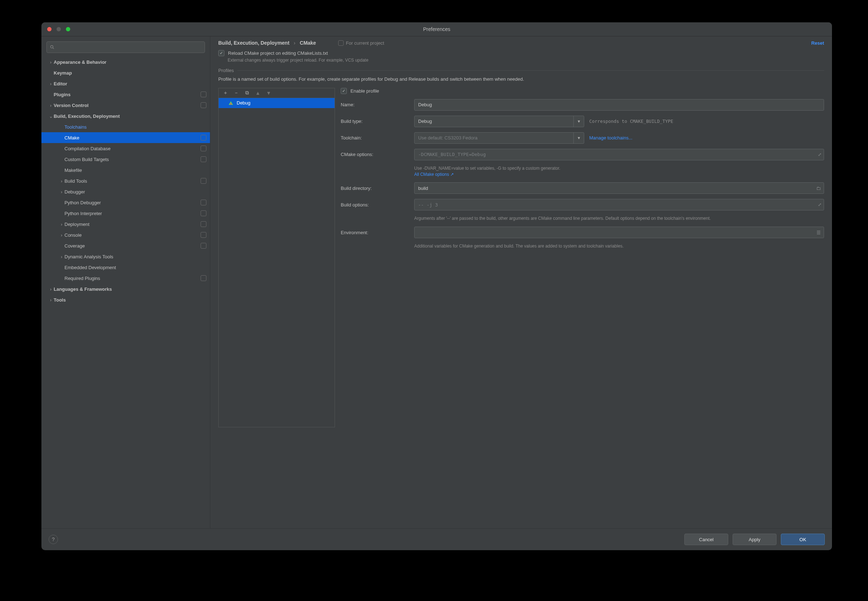  Describe the element at coordinates (126, 159) in the screenshot. I see `sidebar-item-custom-build-targets: Custom Build Targets` at that location.